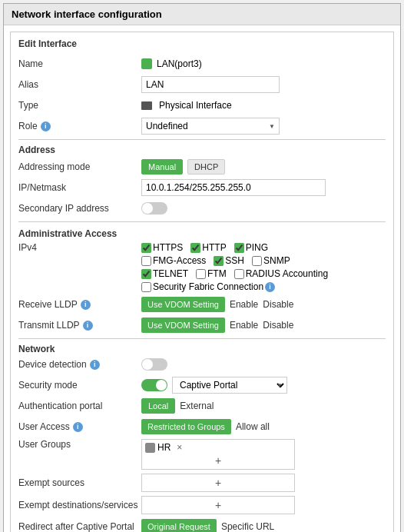 The image size is (404, 532). What do you see at coordinates (179, 526) in the screenshot?
I see `original-request-btn: Original Request` at bounding box center [179, 526].